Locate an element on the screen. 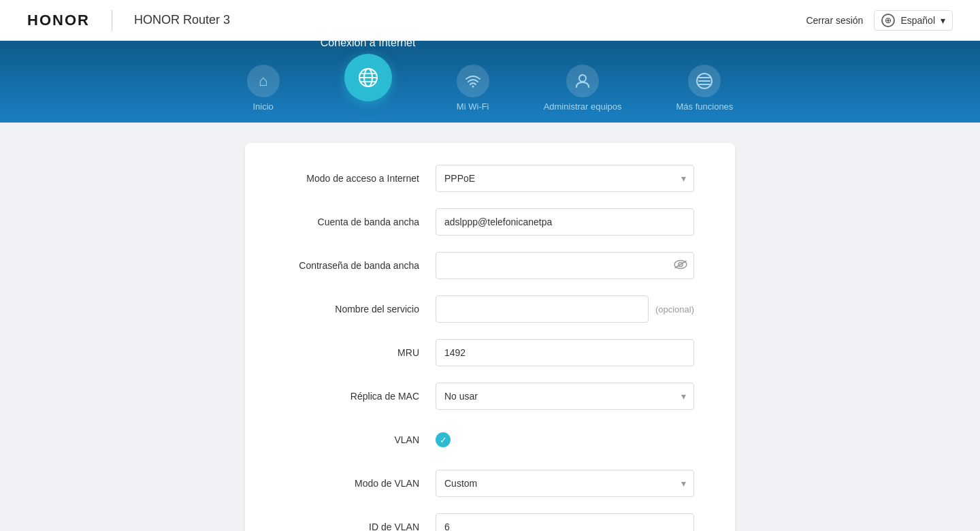  form-row-vlan: VLAN ✓ is located at coordinates (490, 440).